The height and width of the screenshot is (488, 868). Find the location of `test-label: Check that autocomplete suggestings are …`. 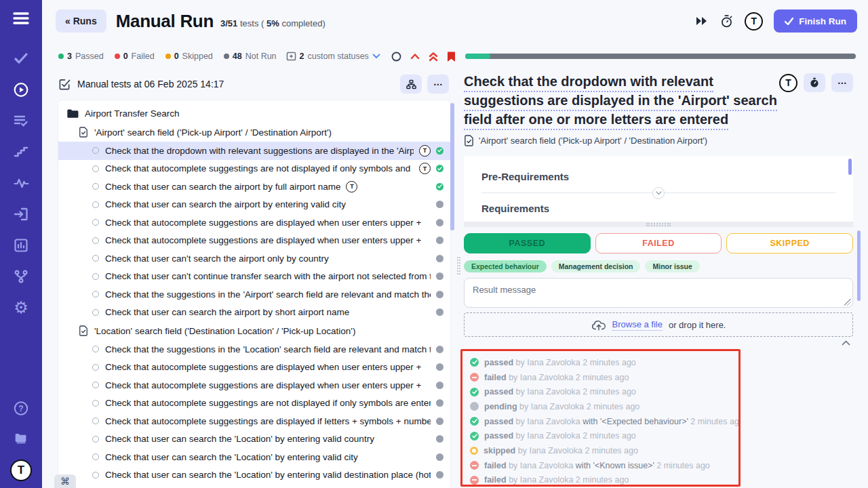

test-label: Check that autocomplete suggestings are … is located at coordinates (268, 422).